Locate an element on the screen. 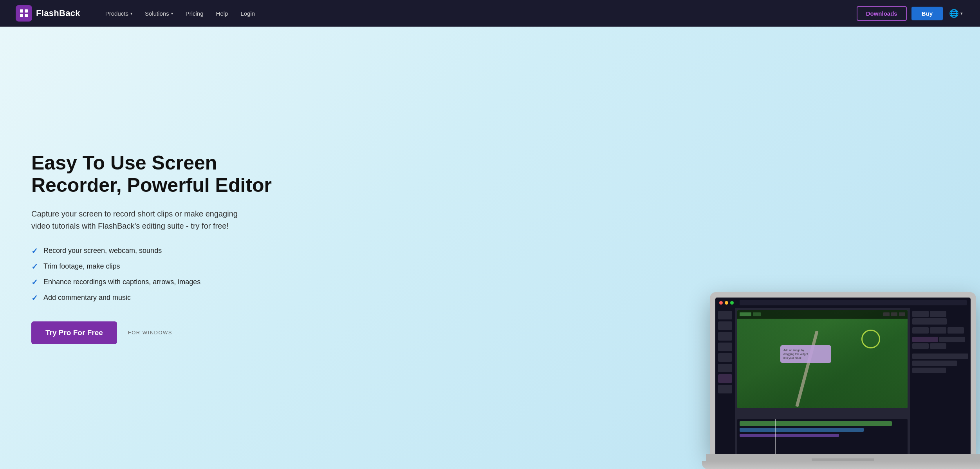 This screenshot has width=980, height=469. language-selector: 🌐 ▾ is located at coordinates (956, 13).